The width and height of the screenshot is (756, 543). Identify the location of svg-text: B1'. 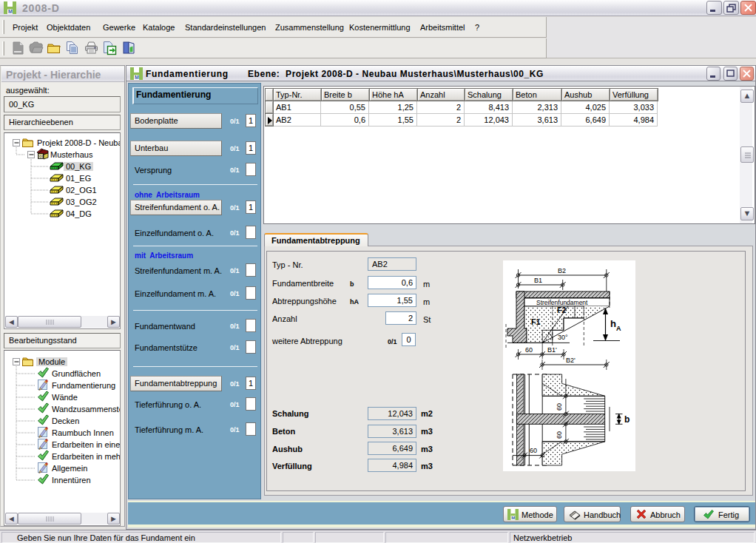
(552, 350).